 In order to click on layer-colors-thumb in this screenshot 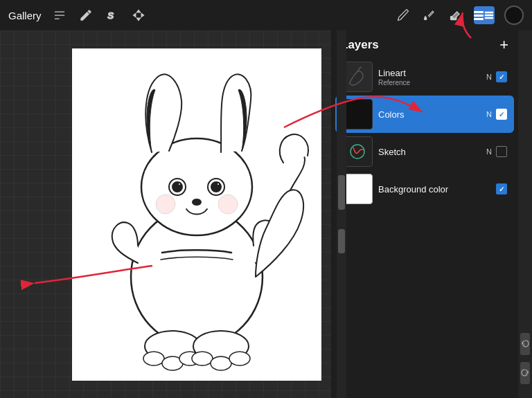, I will do `click(357, 114)`.